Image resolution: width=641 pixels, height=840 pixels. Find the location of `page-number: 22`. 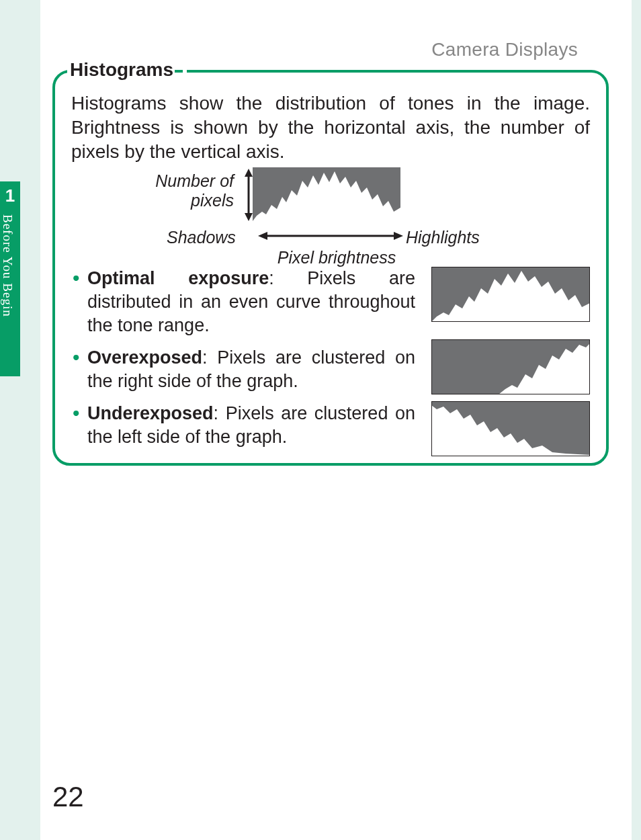

page-number: 22 is located at coordinates (69, 797).